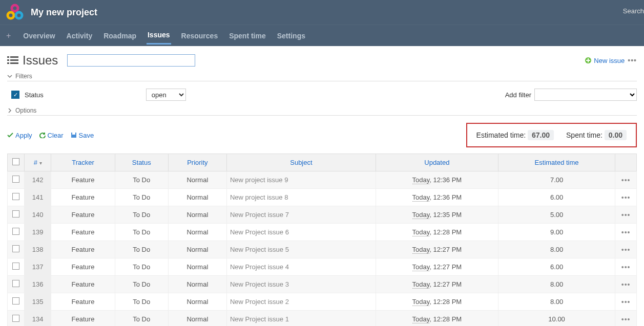  Describe the element at coordinates (87, 135) in the screenshot. I see `save-label: Save` at that location.